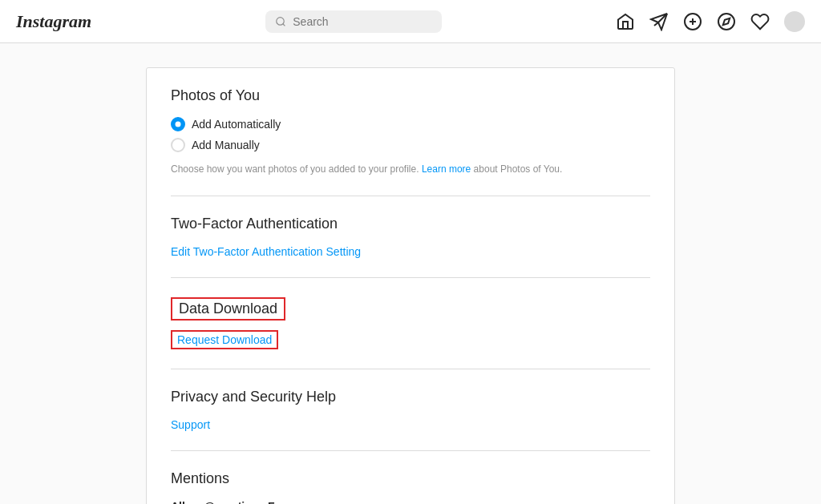 Image resolution: width=821 pixels, height=504 pixels. What do you see at coordinates (410, 135) in the screenshot?
I see `photos-radio-group: Add Automatically Add Manually` at bounding box center [410, 135].